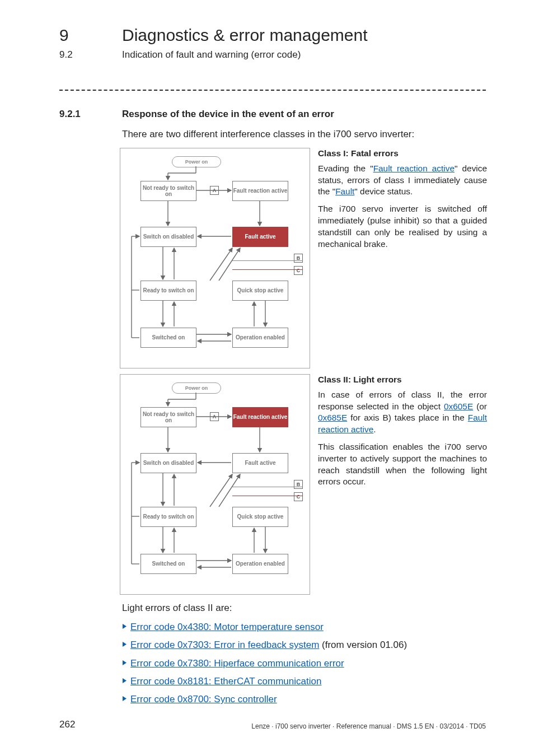  What do you see at coordinates (273, 725) in the screenshot?
I see `footer: 262 Lenze · i700 servo inverter · Refere…` at bounding box center [273, 725].